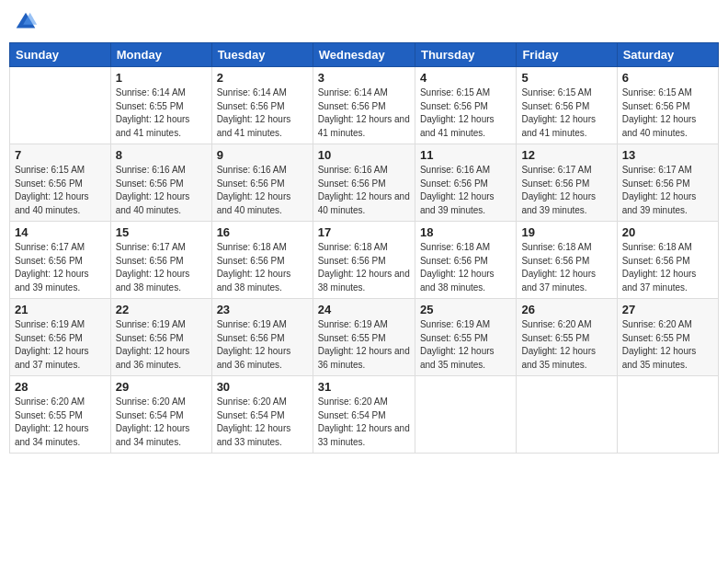 This screenshot has width=728, height=563. Describe the element at coordinates (263, 386) in the screenshot. I see `day-number: 30` at that location.